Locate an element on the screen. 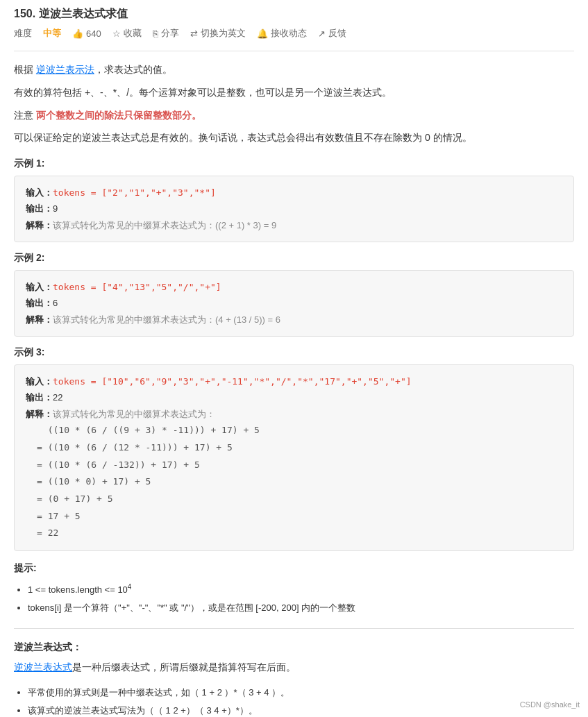  lang-switch-label: 切换为英文 is located at coordinates (224, 33).